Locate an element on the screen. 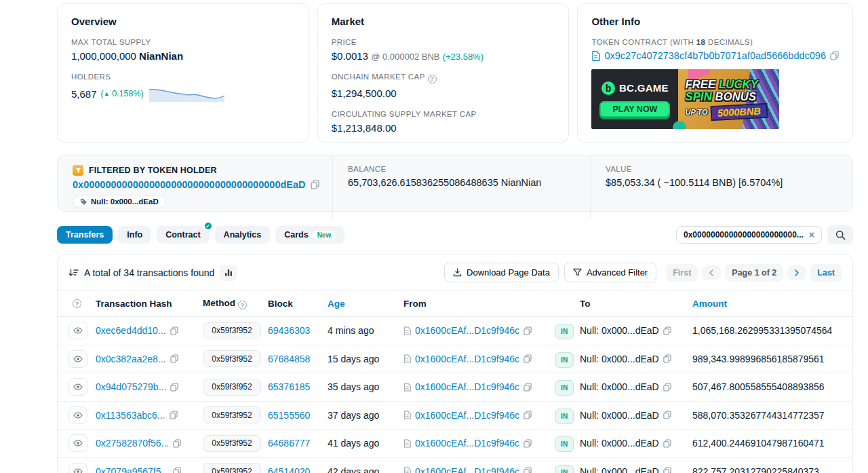  other-info-title: Other Info is located at coordinates (715, 22).